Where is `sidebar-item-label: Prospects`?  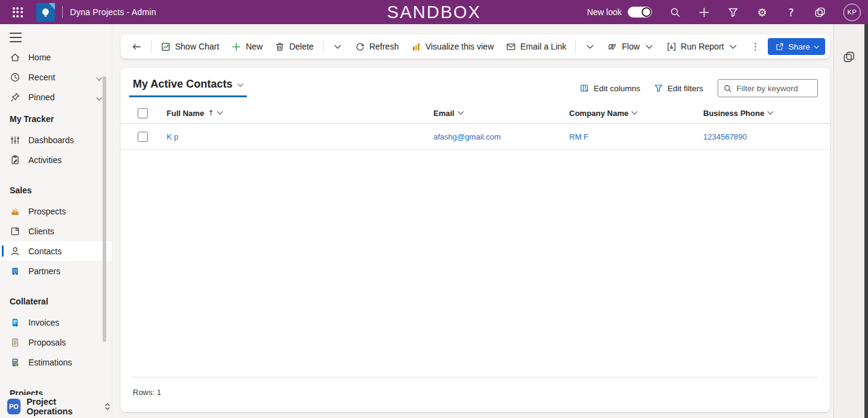 sidebar-item-label: Prospects is located at coordinates (47, 211).